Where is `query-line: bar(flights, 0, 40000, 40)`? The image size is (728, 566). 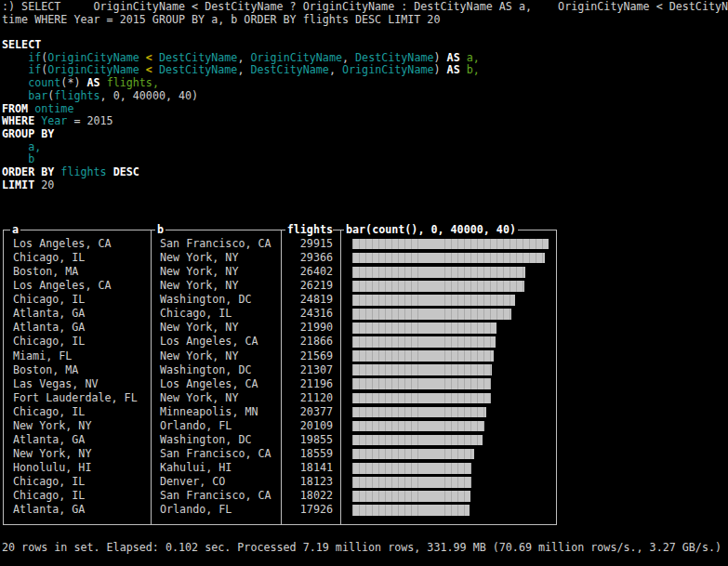
query-line: bar(flights, 0, 40000, 40) is located at coordinates (364, 97).